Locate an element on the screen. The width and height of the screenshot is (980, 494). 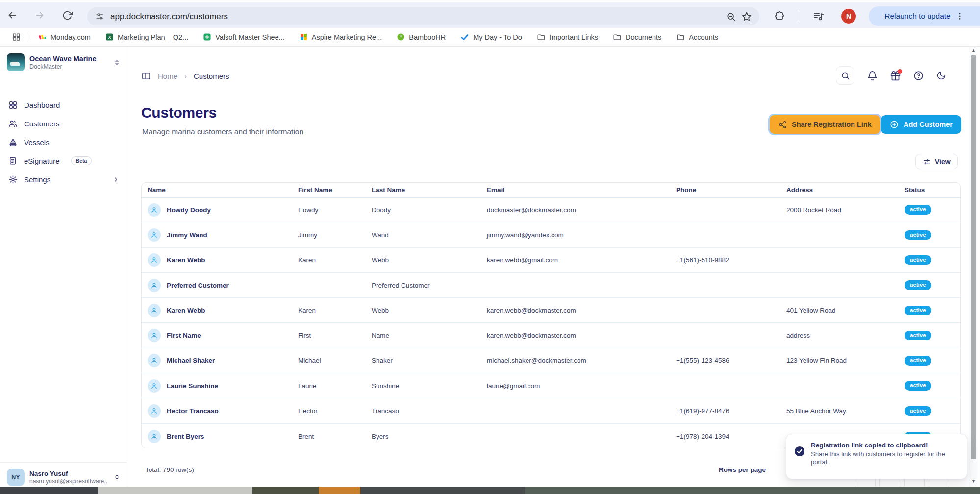
bookmark-my-day: My Day - To Do is located at coordinates (491, 37).